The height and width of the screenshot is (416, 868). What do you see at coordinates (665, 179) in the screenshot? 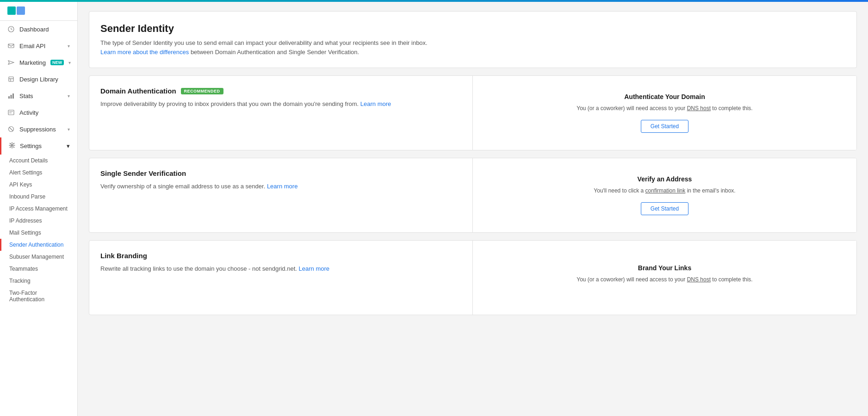
I see `single-sender-card-title: Verify an Address` at bounding box center [665, 179].